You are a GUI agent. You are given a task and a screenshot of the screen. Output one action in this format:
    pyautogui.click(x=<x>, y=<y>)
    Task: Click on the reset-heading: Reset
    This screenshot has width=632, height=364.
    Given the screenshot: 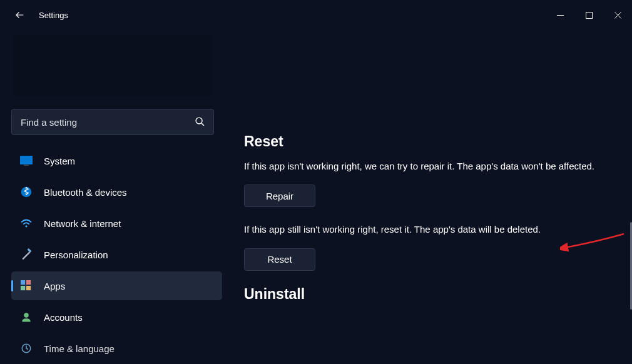 What is the action you would take?
    pyautogui.click(x=429, y=141)
    